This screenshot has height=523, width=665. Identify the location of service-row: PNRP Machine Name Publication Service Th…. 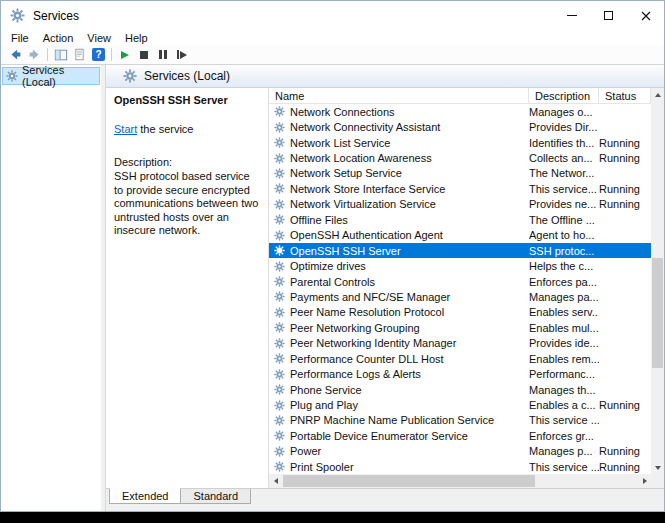
(460, 420).